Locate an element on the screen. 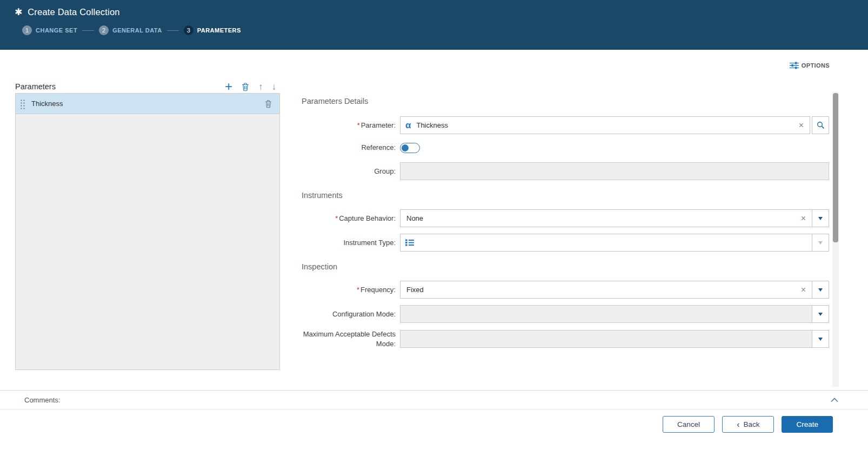 Image resolution: width=868 pixels, height=449 pixels. configuration-mode-dropdown-button is located at coordinates (820, 314).